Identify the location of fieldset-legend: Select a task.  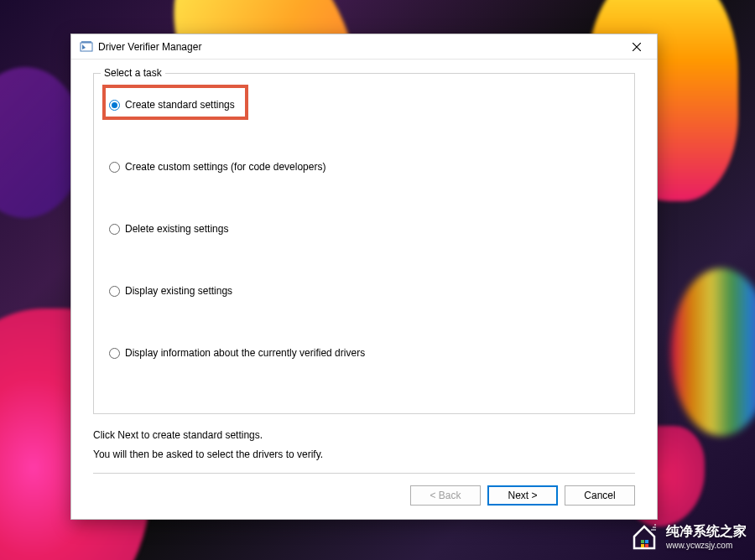
(133, 73).